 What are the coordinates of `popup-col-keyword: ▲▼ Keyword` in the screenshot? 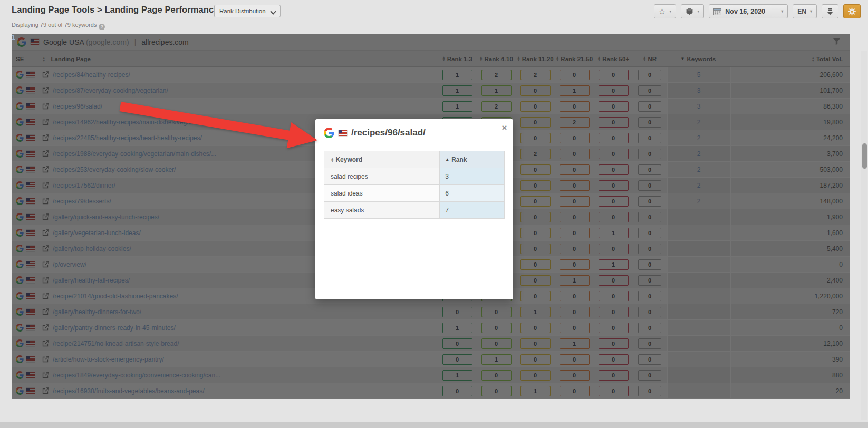 It's located at (382, 159).